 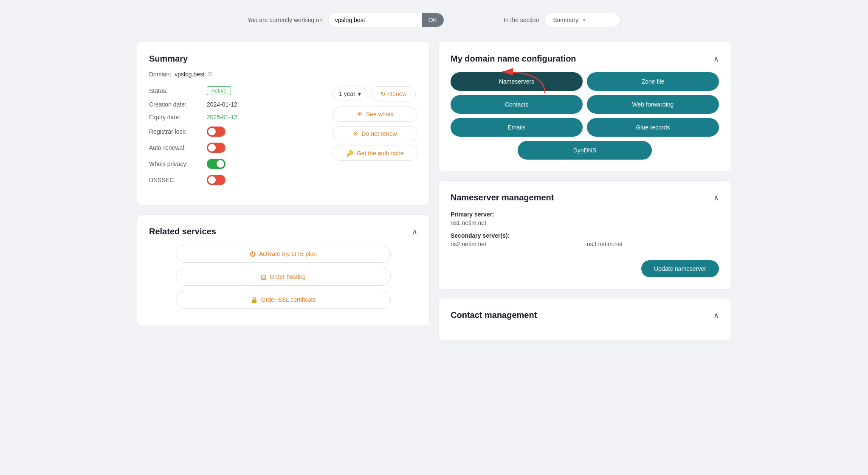 What do you see at coordinates (283, 300) in the screenshot?
I see `order-ssl-button: 🔒 Order SSL certificate` at bounding box center [283, 300].